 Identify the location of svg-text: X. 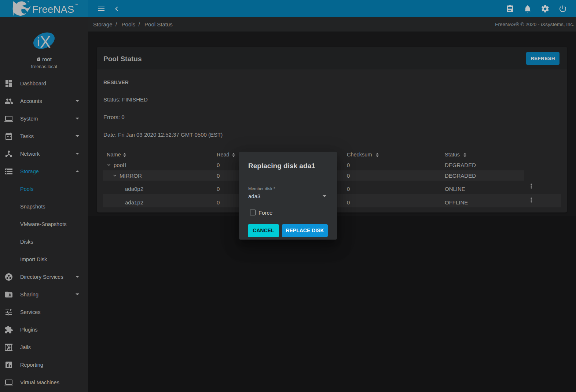
(45, 42).